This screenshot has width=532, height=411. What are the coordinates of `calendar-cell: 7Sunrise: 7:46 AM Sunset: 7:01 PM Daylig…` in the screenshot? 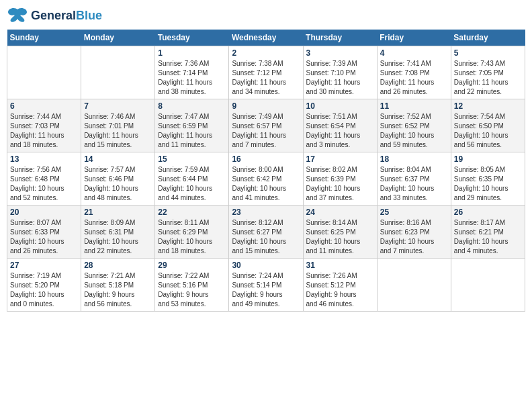 It's located at (118, 126).